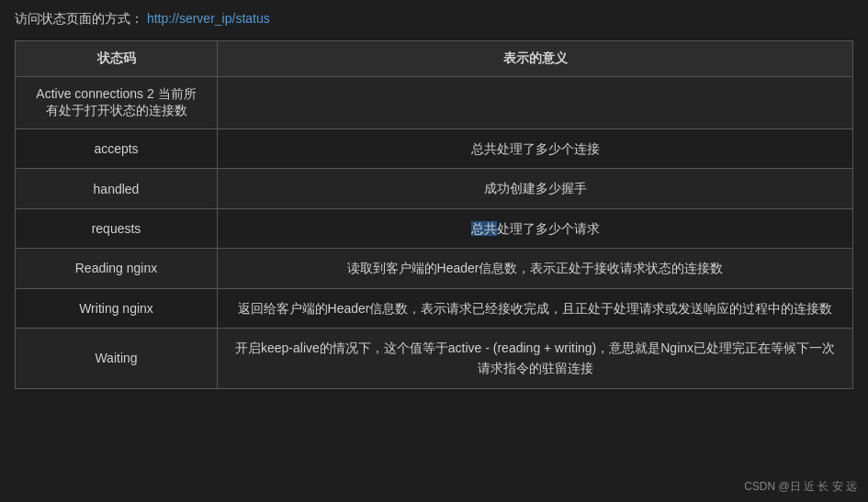  I want to click on watermark: CSDN @日 近 长 安 远, so click(801, 486).